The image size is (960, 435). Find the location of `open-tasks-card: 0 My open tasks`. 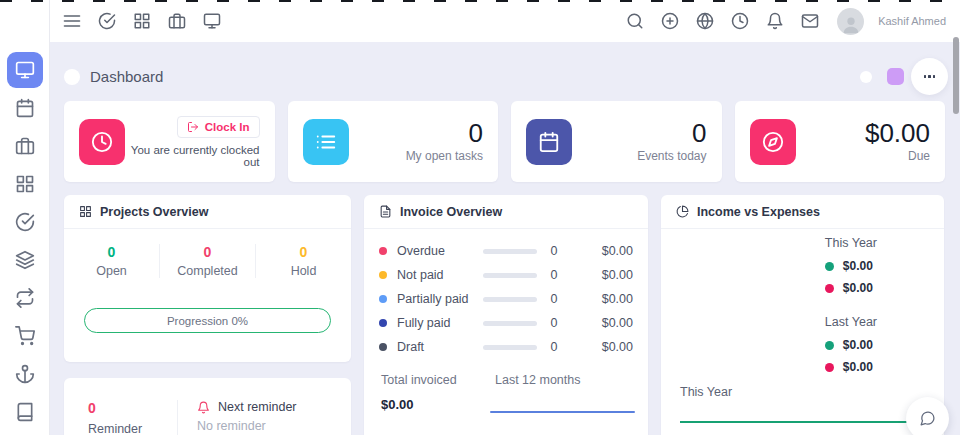

open-tasks-card: 0 My open tasks is located at coordinates (394, 142).